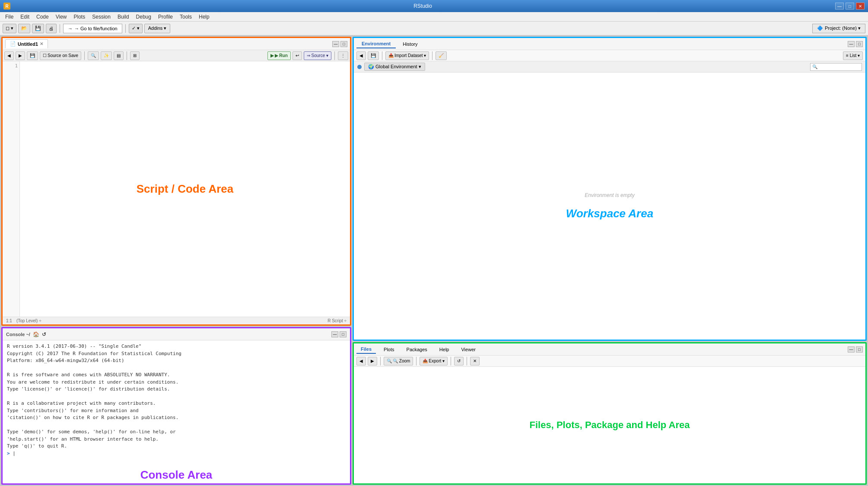 The height and width of the screenshot is (486, 868). I want to click on source-on-save-label: Source on Save, so click(63, 55).